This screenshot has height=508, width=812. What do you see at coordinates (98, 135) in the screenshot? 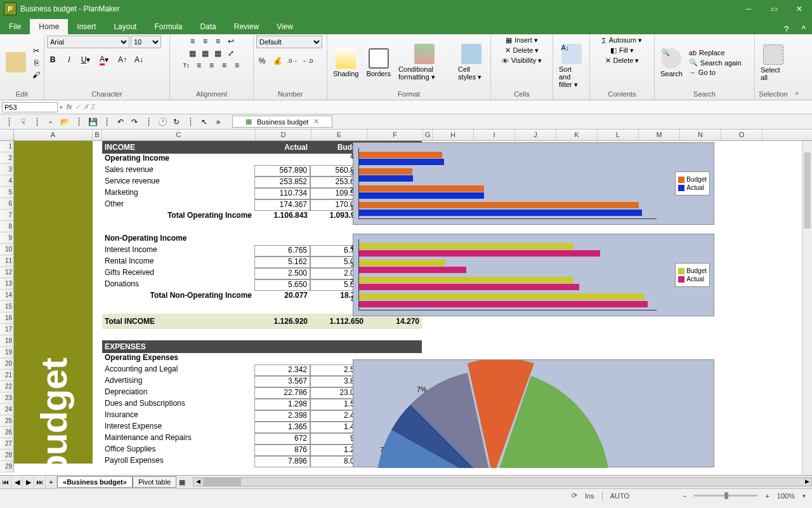
I see `column-header: B` at bounding box center [98, 135].